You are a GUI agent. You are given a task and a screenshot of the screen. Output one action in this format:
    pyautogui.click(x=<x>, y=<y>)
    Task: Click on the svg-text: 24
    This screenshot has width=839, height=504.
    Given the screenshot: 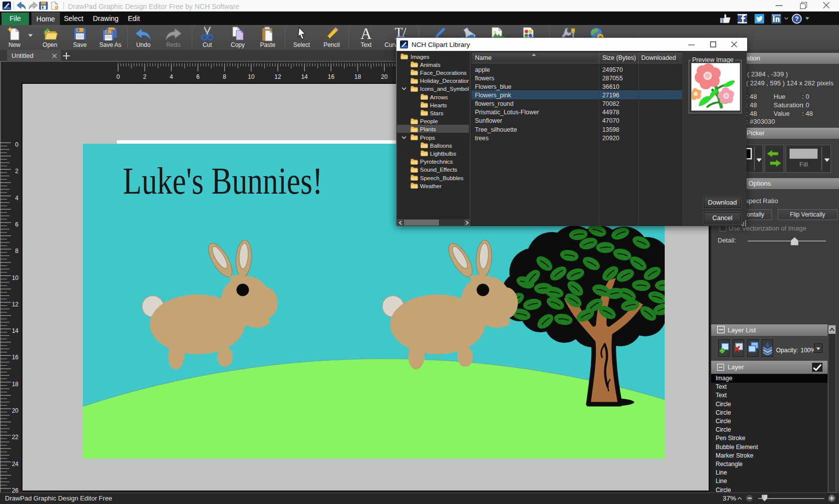 What is the action you would take?
    pyautogui.click(x=15, y=464)
    